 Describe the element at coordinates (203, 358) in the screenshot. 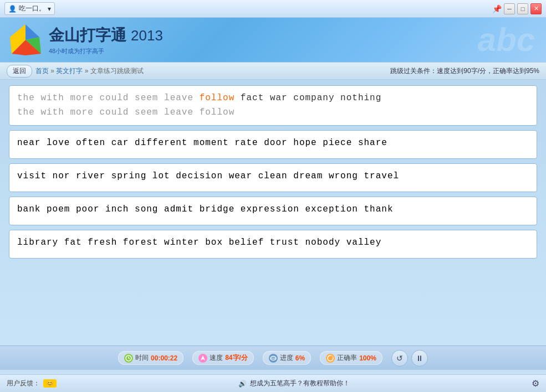

I see `speed-icon` at that location.